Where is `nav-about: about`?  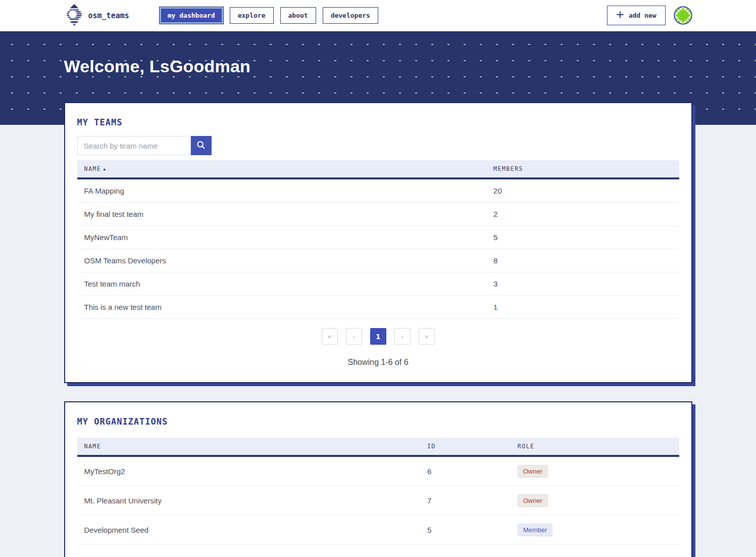
nav-about: about is located at coordinates (298, 15).